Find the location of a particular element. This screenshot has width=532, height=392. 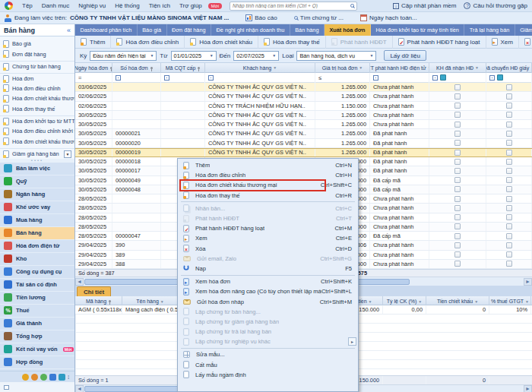

sidebar-module: Tổng hợp is located at coordinates (37, 337).